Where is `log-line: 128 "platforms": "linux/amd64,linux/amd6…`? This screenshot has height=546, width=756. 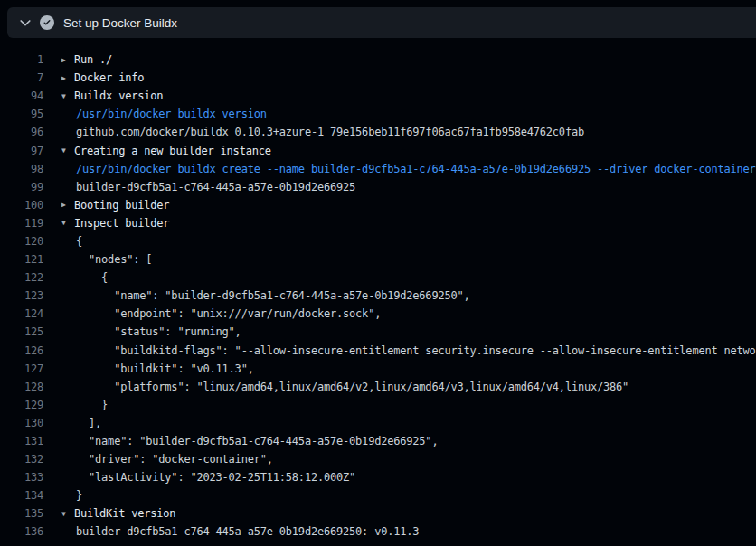
log-line: 128 "platforms": "linux/amd64,linux/amd6… is located at coordinates (378, 387).